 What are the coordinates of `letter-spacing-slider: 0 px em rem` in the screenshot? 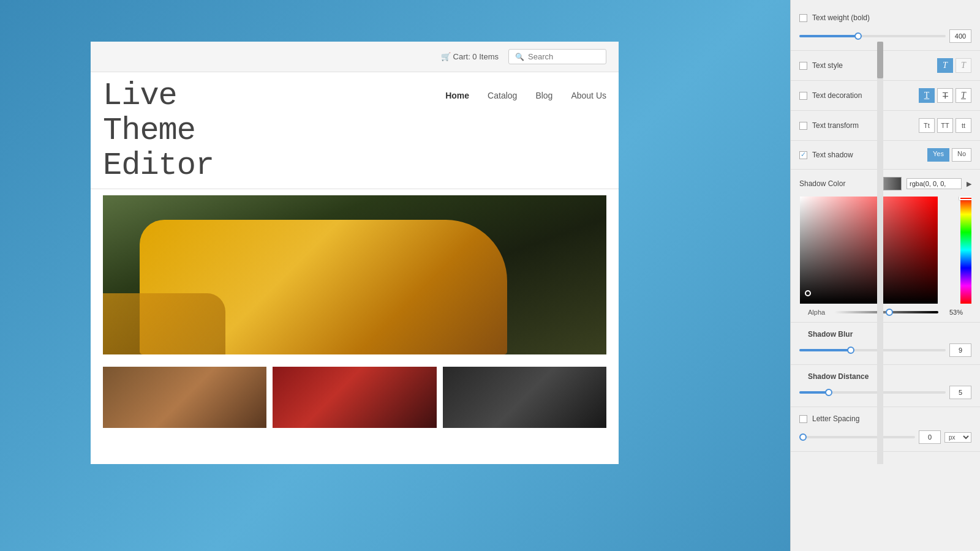 It's located at (886, 437).